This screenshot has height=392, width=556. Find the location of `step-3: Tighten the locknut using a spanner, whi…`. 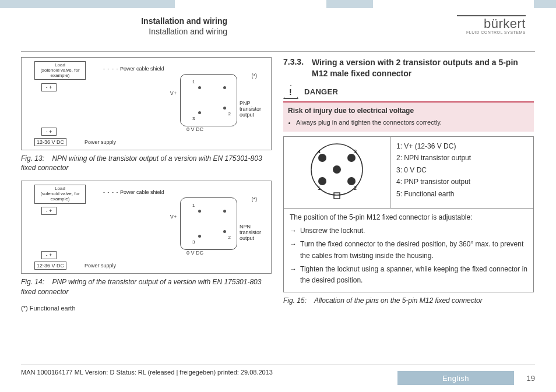

step-3: Tighten the locknut using a spanner, whi… is located at coordinates (414, 275).